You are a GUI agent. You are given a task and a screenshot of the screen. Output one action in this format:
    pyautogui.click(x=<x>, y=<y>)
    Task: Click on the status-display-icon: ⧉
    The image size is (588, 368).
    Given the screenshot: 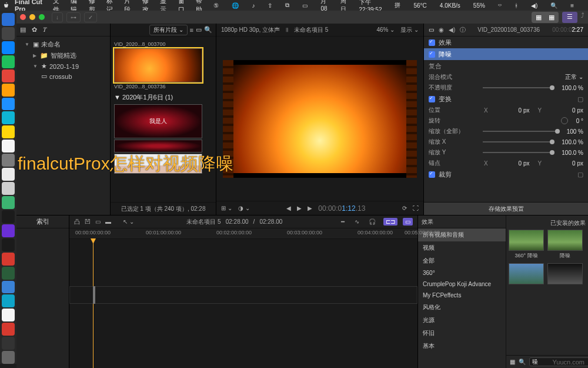 What is the action you would take?
    pyautogui.click(x=287, y=5)
    